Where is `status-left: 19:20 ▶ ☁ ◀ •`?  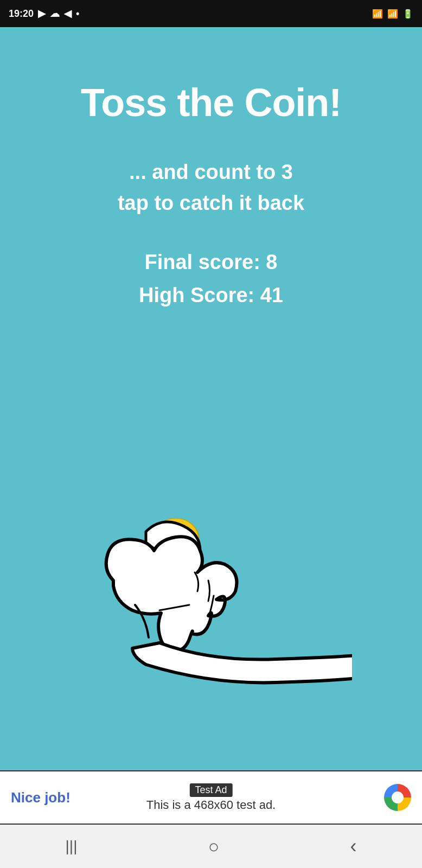 status-left: 19:20 ▶ ☁ ◀ • is located at coordinates (44, 14).